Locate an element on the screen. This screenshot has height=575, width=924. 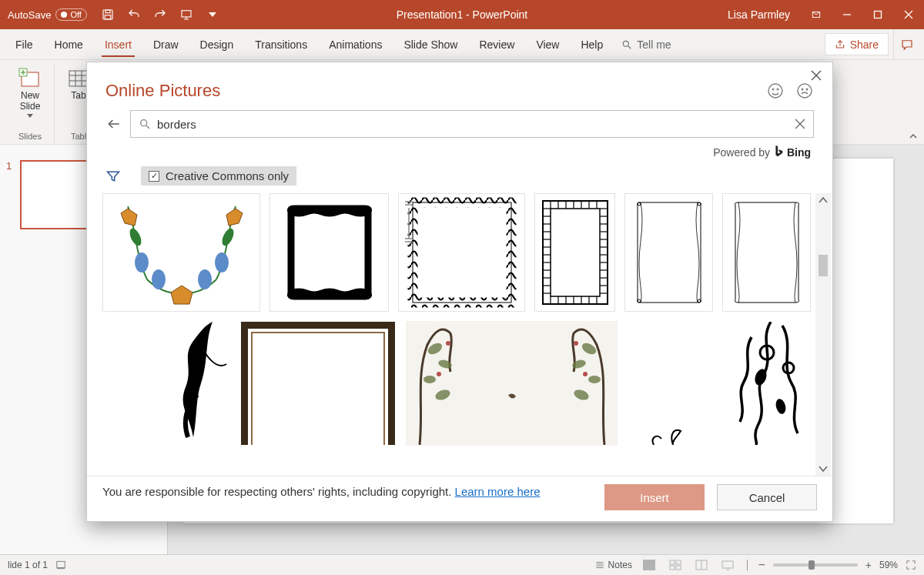
scroll-down-icon is located at coordinates (823, 469).